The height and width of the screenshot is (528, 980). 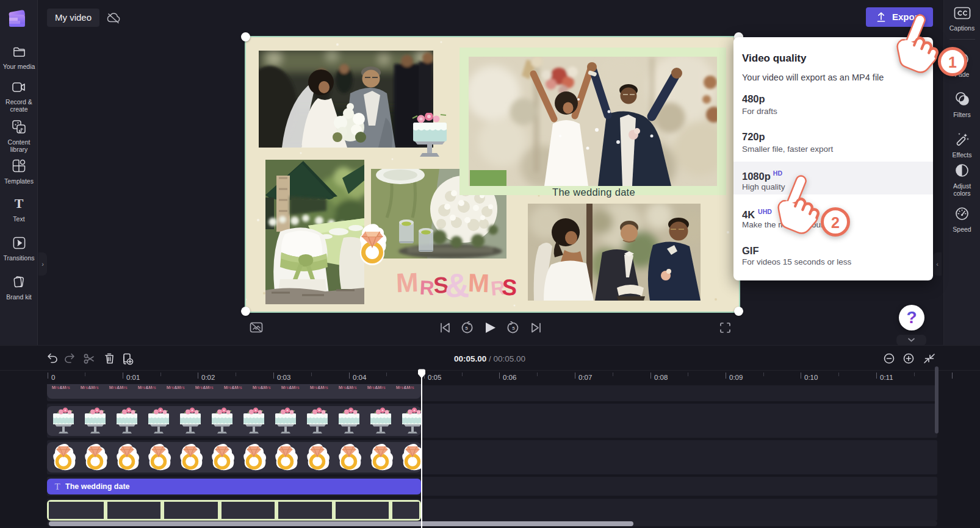 What do you see at coordinates (509, 288) in the screenshot?
I see `svg-text: S` at bounding box center [509, 288].